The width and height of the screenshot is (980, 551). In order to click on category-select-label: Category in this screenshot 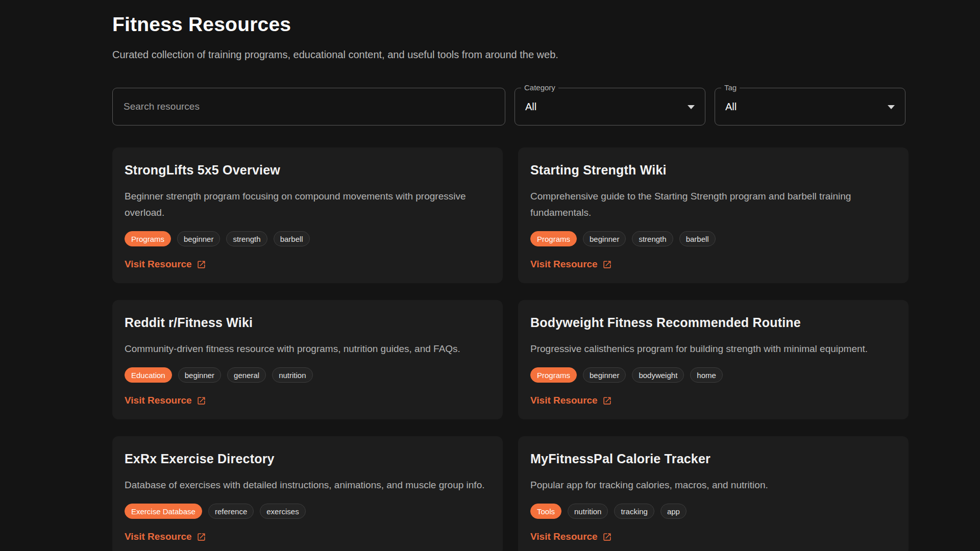, I will do `click(540, 88)`.